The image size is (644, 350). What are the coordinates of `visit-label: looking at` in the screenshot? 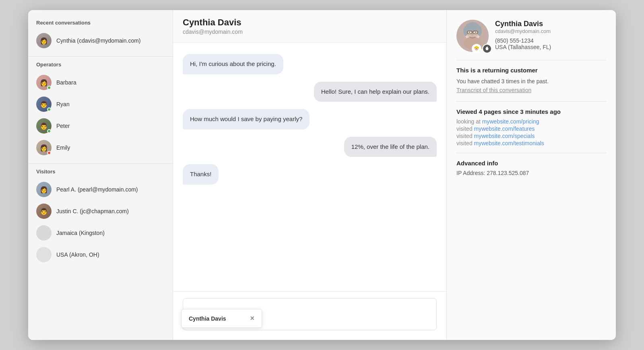 It's located at (469, 121).